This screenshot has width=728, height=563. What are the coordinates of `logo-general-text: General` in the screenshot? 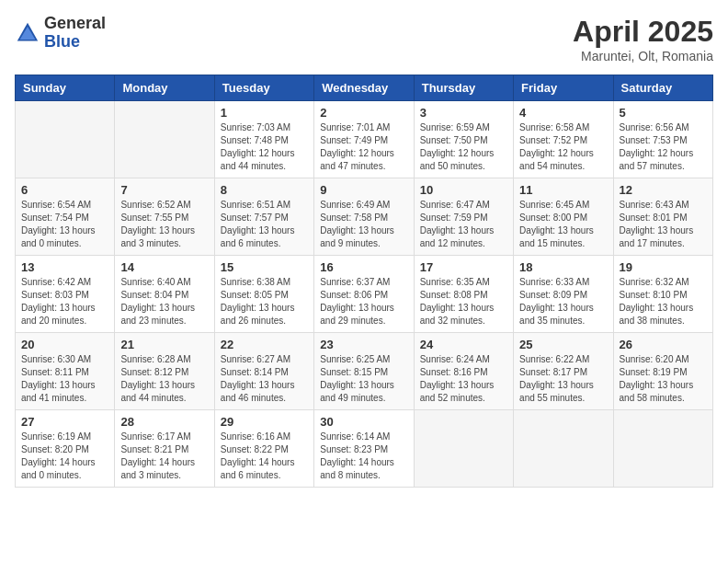 It's located at (75, 24).